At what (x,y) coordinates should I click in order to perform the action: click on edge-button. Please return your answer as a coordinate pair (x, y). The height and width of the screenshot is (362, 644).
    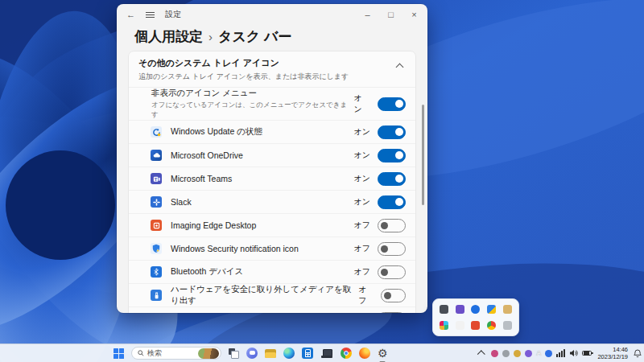
    Looking at the image, I should click on (289, 353).